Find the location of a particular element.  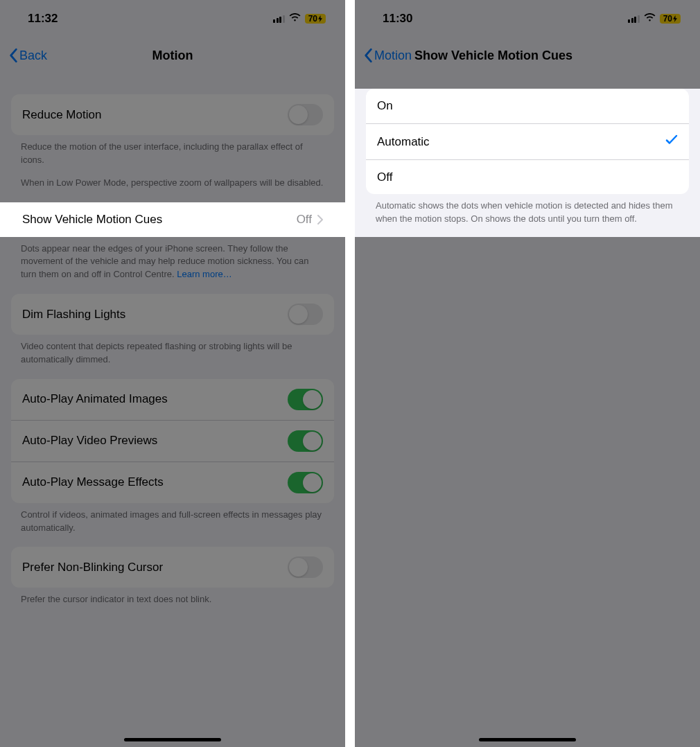

group-autoplay: Auto-Play Animated Images Auto-Play Vide… is located at coordinates (173, 441).